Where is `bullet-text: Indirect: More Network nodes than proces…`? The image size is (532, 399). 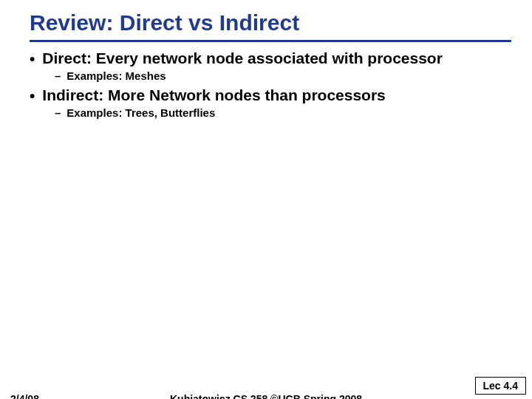 bullet-text: Indirect: More Network nodes than proces… is located at coordinates (214, 95).